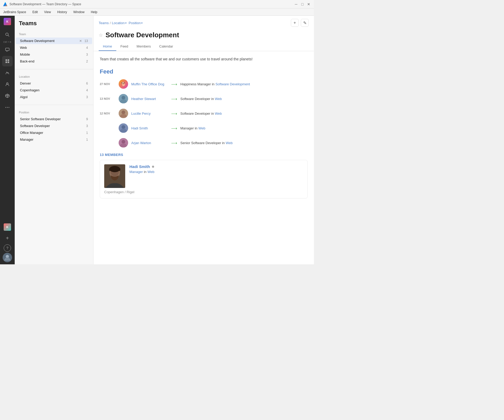 This screenshot has height=420, width=504. What do you see at coordinates (32, 133) in the screenshot?
I see `sidebar-position-name-2: Office Manager` at bounding box center [32, 133].